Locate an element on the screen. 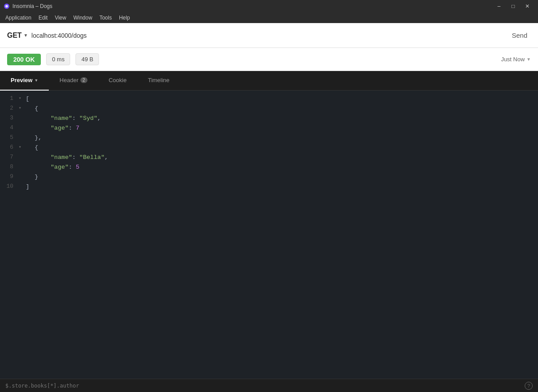 The height and width of the screenshot is (392, 538). code-line-7: 7 "name": "Bella", is located at coordinates (269, 158).